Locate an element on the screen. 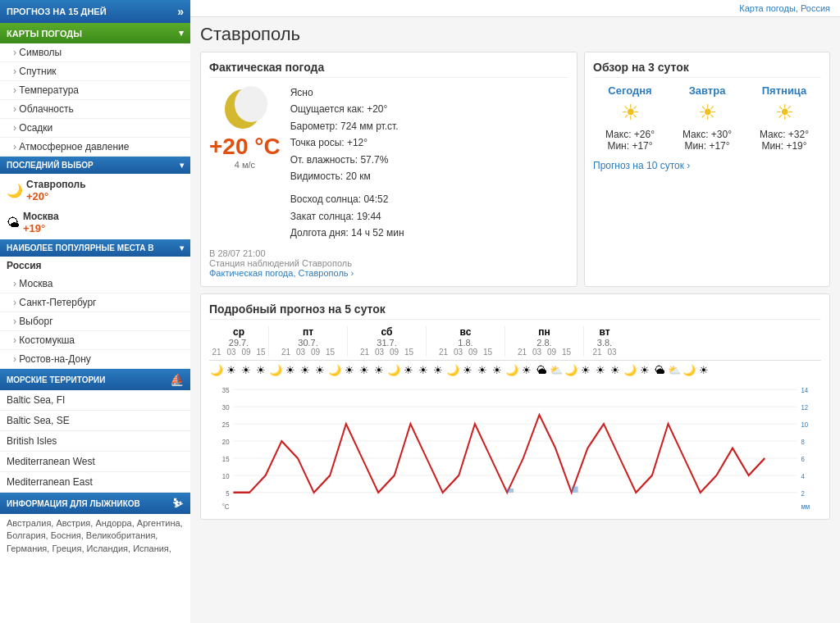 This screenshot has height=623, width=840. marine-items: Baltic Sea, FI Baltic Sea, SE British Is… is located at coordinates (95, 441).